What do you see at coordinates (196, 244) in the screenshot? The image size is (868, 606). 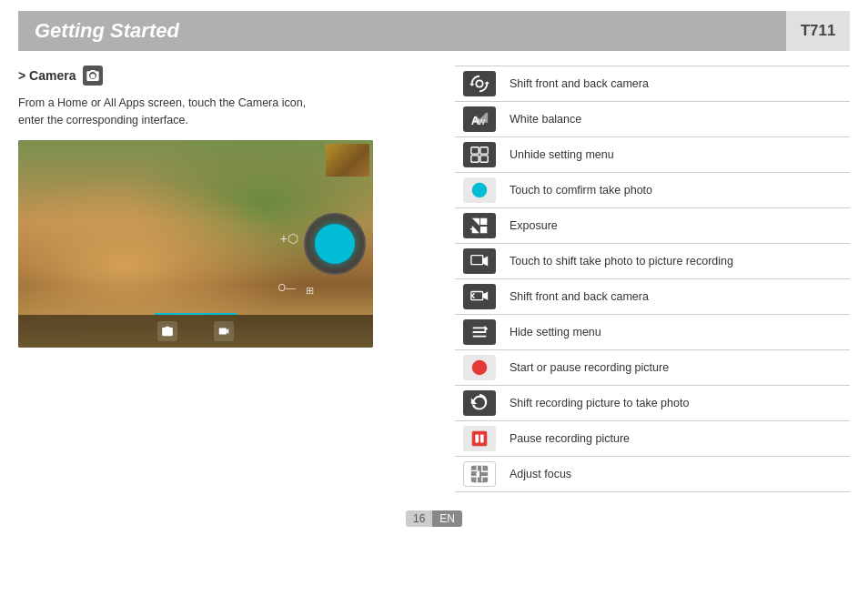 I see `camera-screenshot: +⬡ O— ⊞` at bounding box center [196, 244].